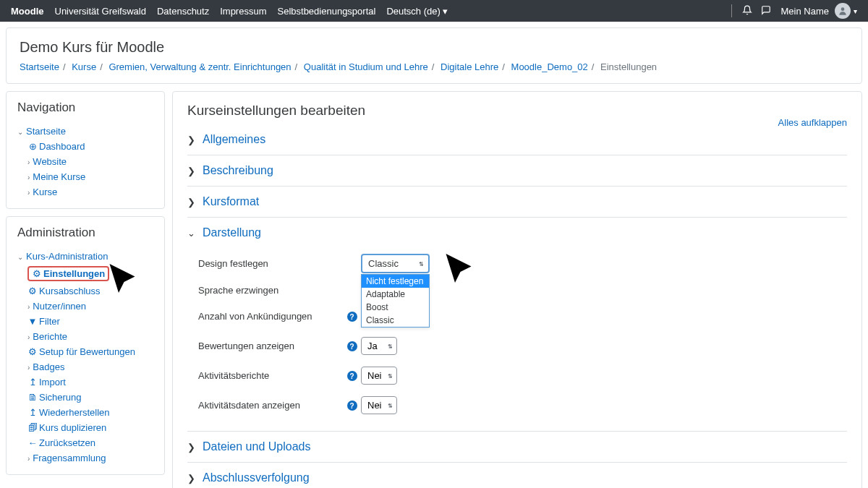  What do you see at coordinates (85, 233) in the screenshot?
I see `block-title: Administration` at bounding box center [85, 233].